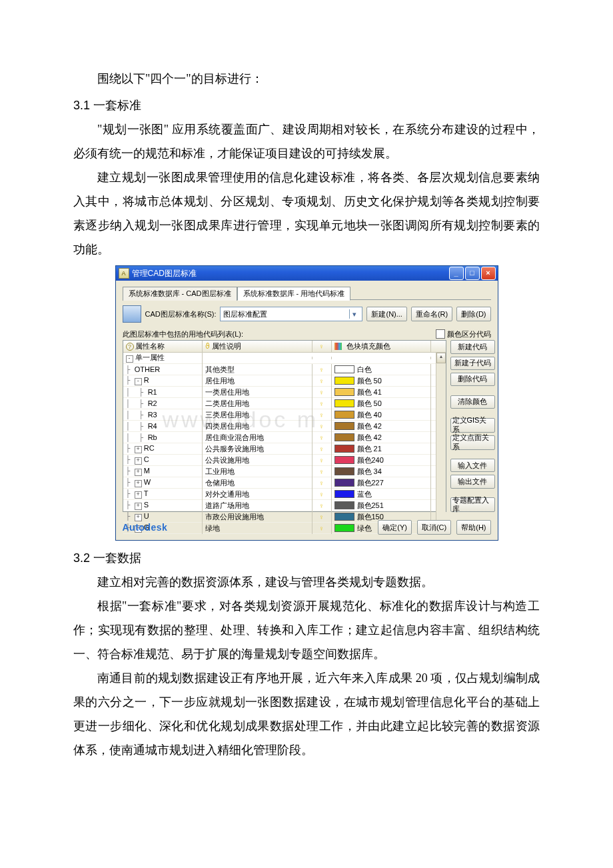  Describe the element at coordinates (153, 403) in the screenshot. I see `code-name: R2` at that location.